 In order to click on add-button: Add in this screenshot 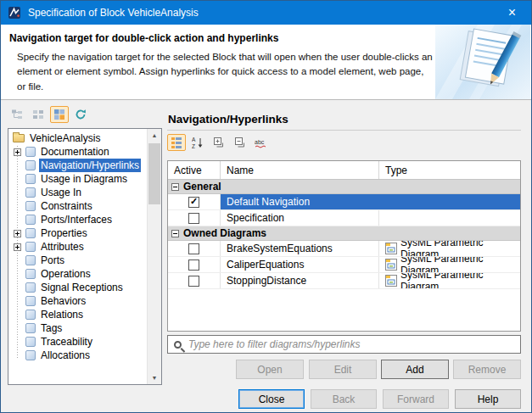, I will do `click(415, 370)`.